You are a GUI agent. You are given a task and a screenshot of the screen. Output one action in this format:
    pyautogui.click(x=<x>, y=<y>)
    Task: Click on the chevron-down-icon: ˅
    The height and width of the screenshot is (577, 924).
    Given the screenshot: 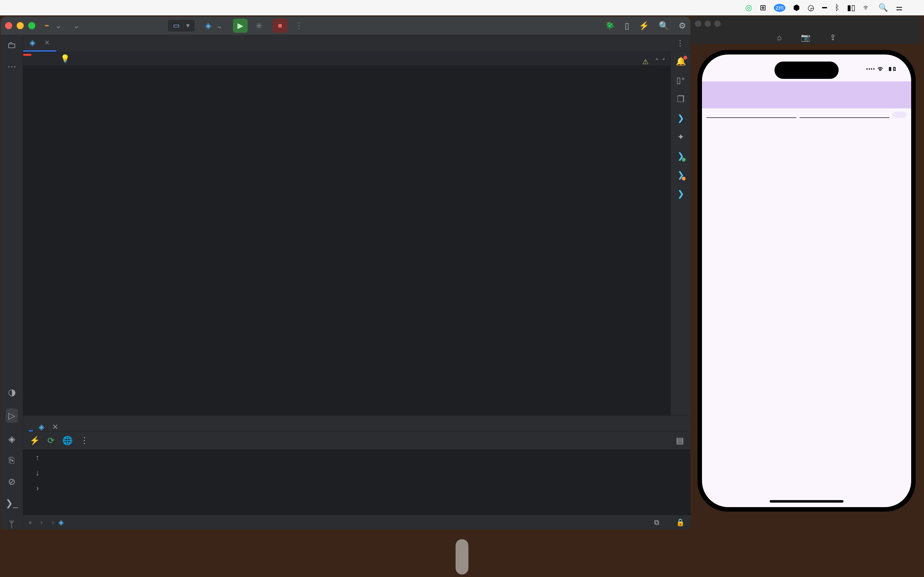 What is the action you would take?
    pyautogui.click(x=664, y=62)
    